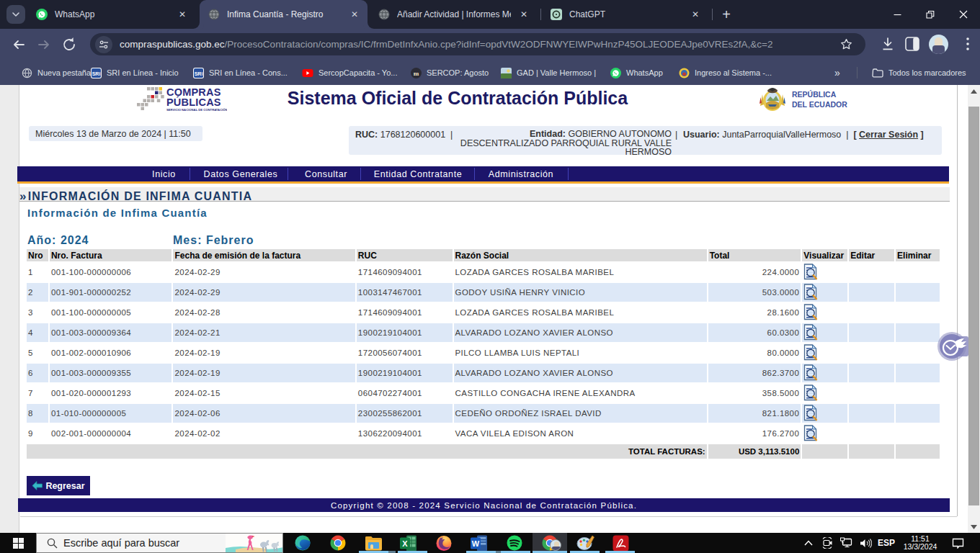 This screenshot has height=553, width=980. Describe the element at coordinates (416, 73) in the screenshot. I see `svg-text: m` at that location.